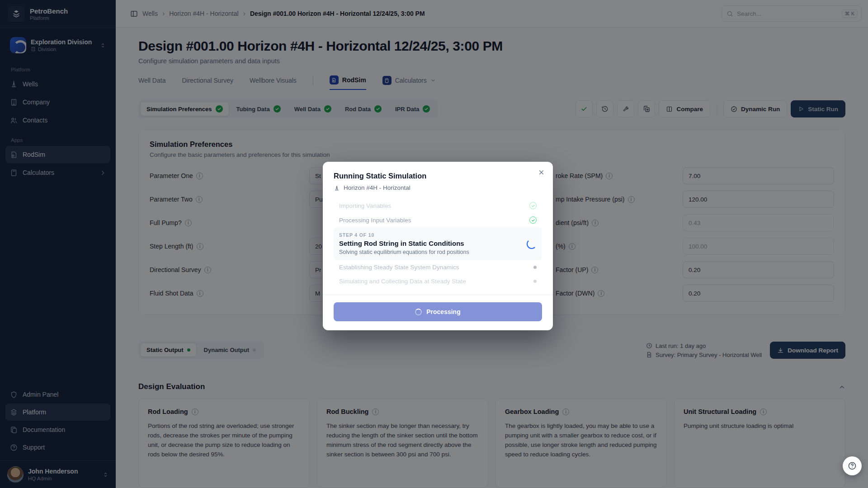 This screenshot has width=868, height=488. What do you see at coordinates (438, 281) in the screenshot?
I see `step-simulating-collecting: Simulating and Collecting Data at Steady…` at bounding box center [438, 281].